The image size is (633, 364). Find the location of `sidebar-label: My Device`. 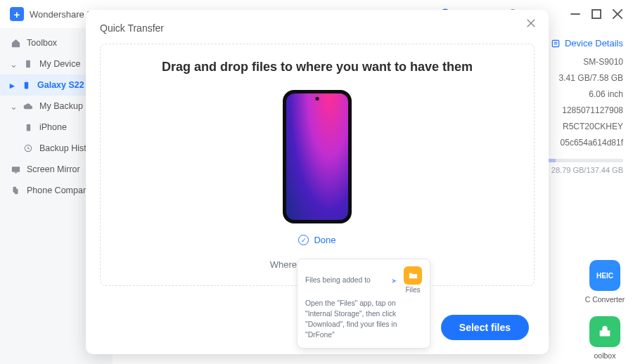

sidebar-label: My Device is located at coordinates (60, 64).